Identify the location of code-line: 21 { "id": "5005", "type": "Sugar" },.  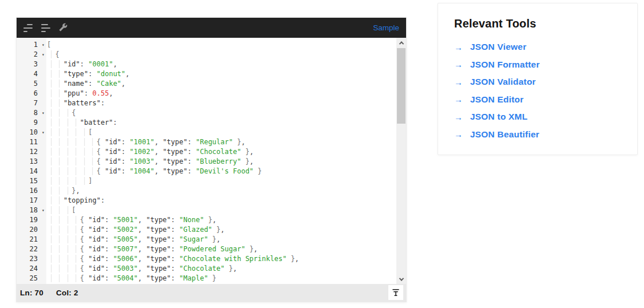
(206, 239).